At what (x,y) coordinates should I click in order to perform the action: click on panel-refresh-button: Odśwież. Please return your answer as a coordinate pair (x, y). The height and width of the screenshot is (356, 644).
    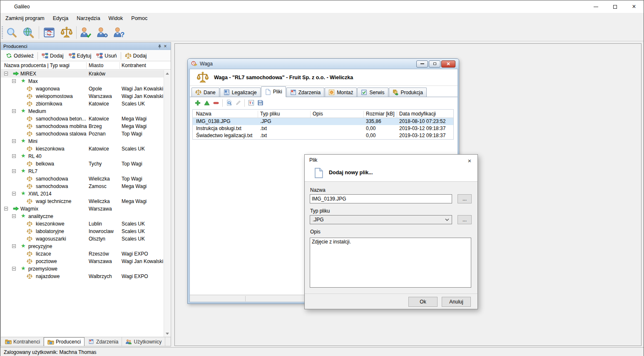
    Looking at the image, I should click on (20, 56).